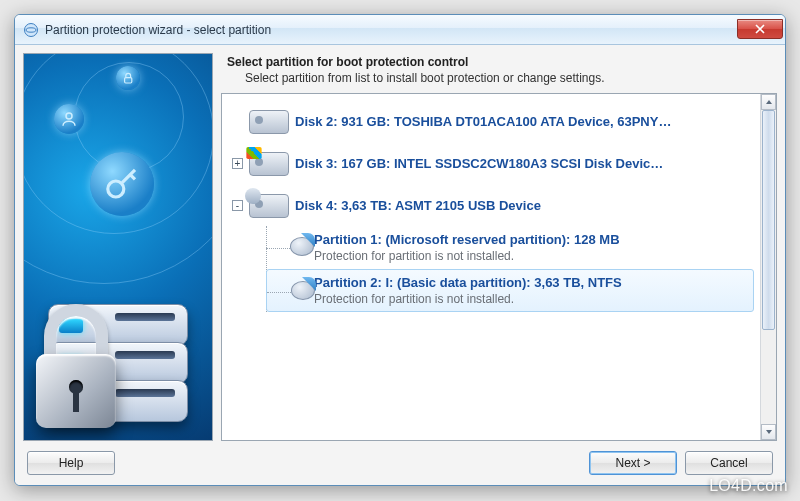  Describe the element at coordinates (128, 78) in the screenshot. I see `lock-icon` at that location.